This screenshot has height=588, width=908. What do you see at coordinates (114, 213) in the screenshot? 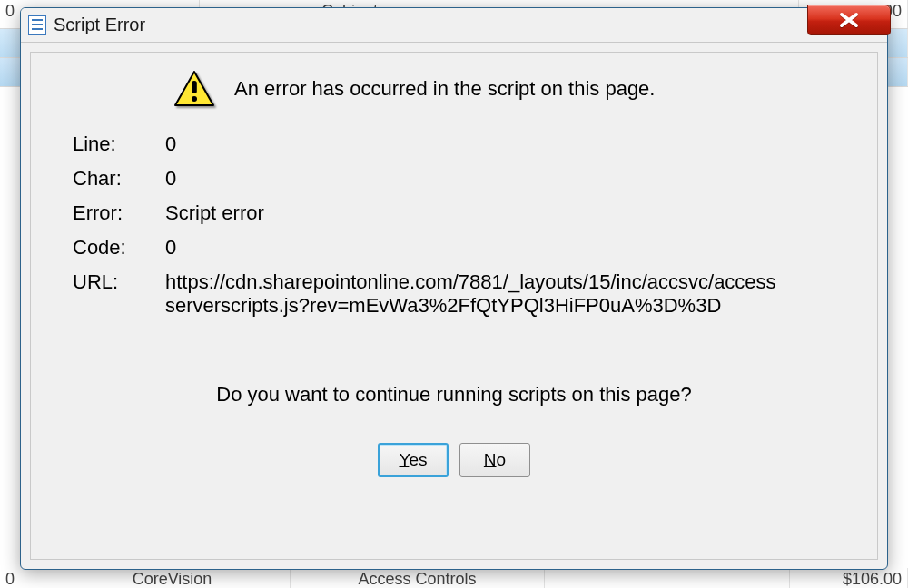
I see `label-error: Error:` at bounding box center [114, 213].